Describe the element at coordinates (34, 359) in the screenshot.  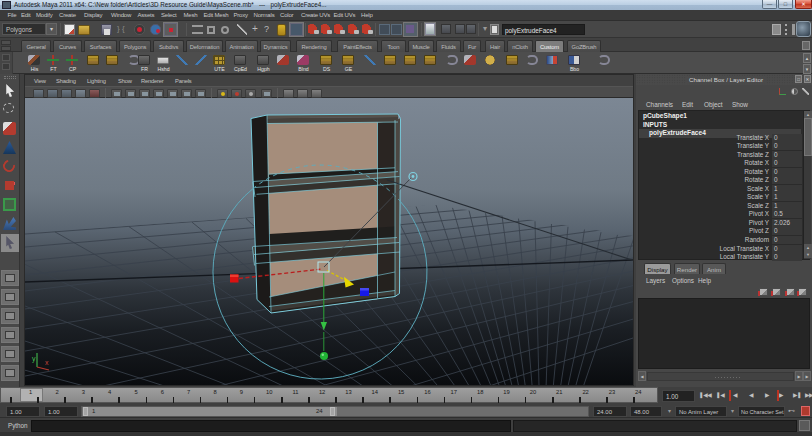
I see `svg-text: y` at that location.